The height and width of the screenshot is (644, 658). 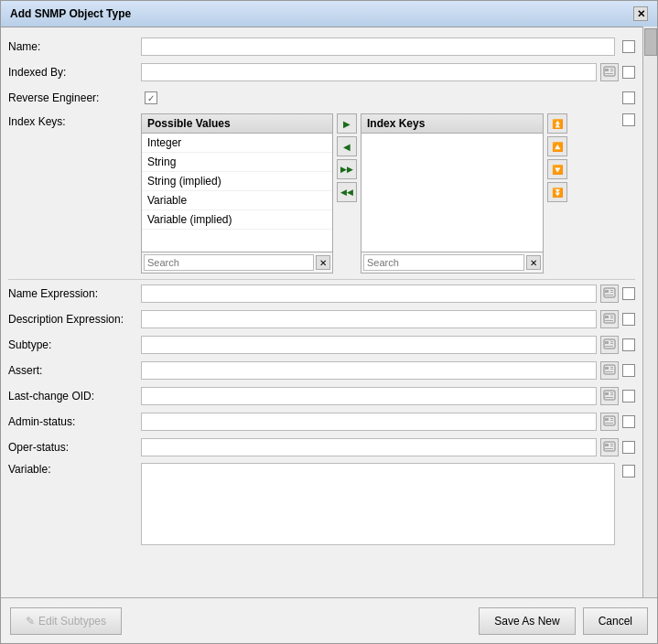 What do you see at coordinates (629, 396) in the screenshot?
I see `last-change-checkbox` at bounding box center [629, 396].